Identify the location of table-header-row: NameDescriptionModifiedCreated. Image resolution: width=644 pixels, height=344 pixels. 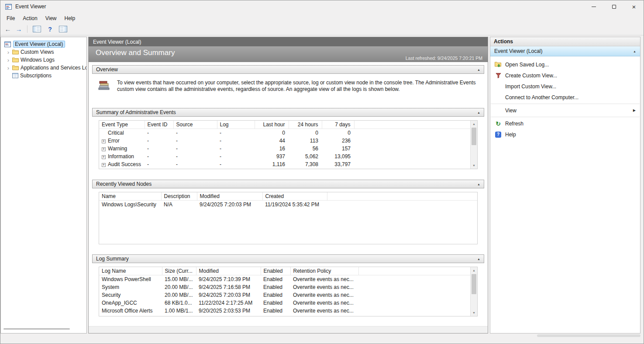
(288, 197).